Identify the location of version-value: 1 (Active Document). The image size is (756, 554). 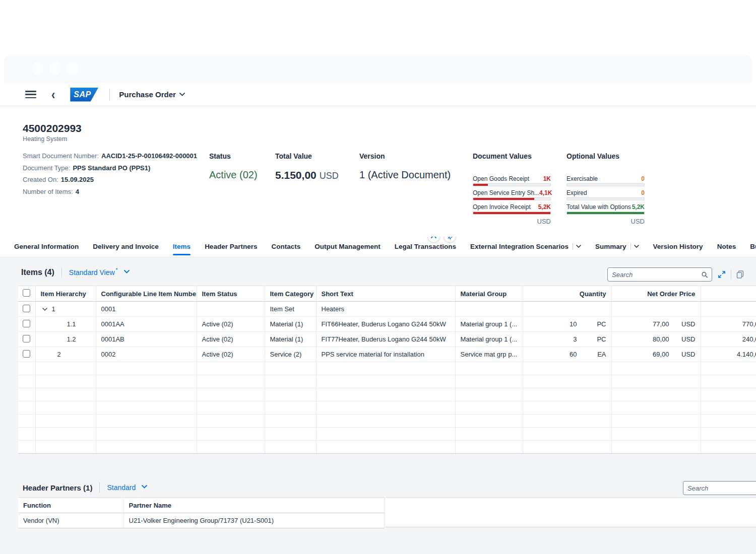
(405, 175).